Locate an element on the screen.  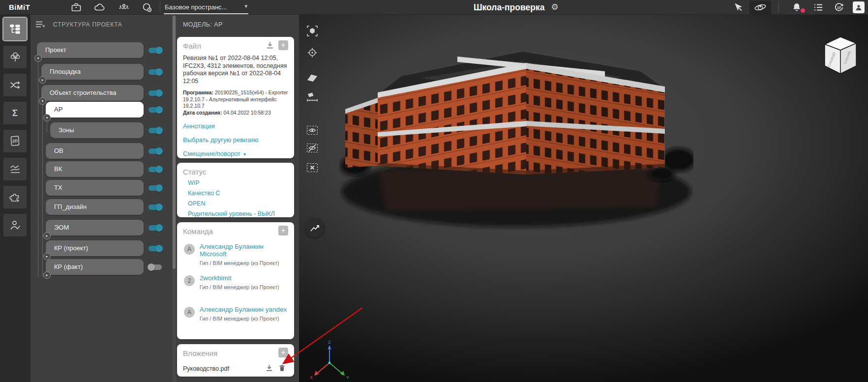
tool-sidebar: Σ 2D is located at coordinates (15, 199).